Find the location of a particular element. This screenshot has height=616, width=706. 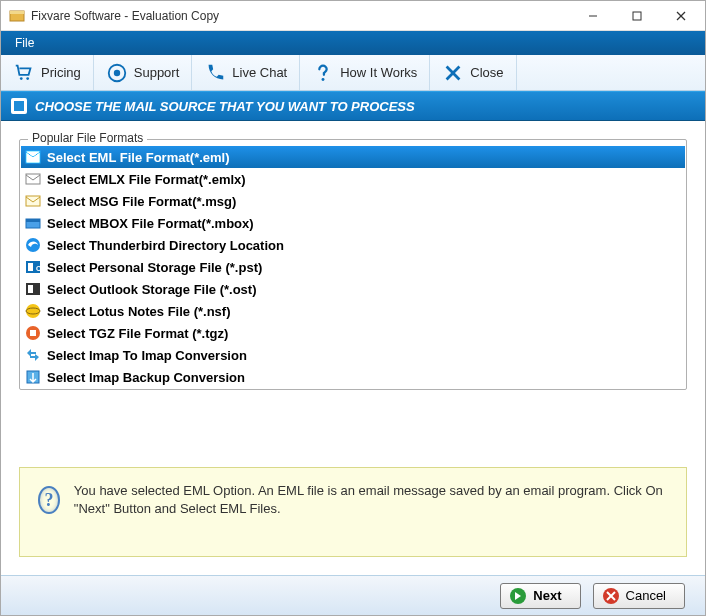

support-button: Support is located at coordinates (144, 72).